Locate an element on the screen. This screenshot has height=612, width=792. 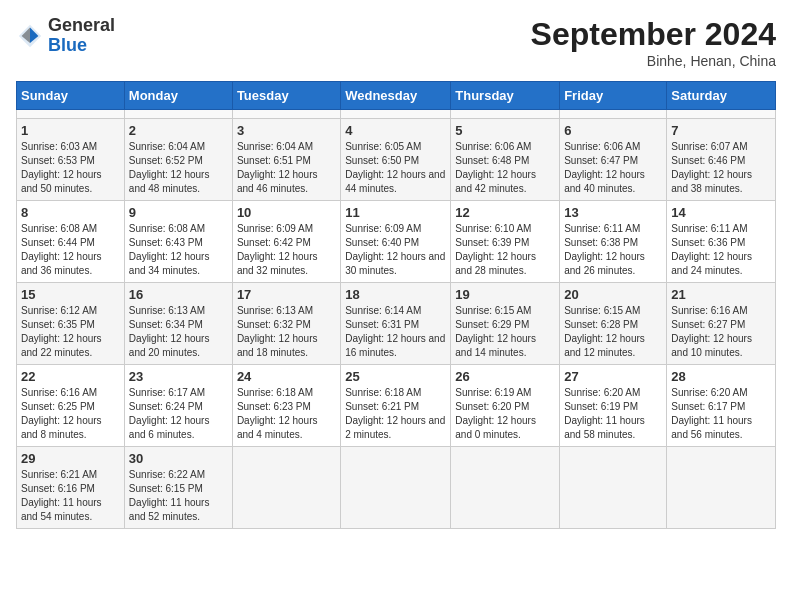
day-info: Sunrise: 6:16 AM Sunset: 6:27 PM Dayligh… is located at coordinates (721, 332).